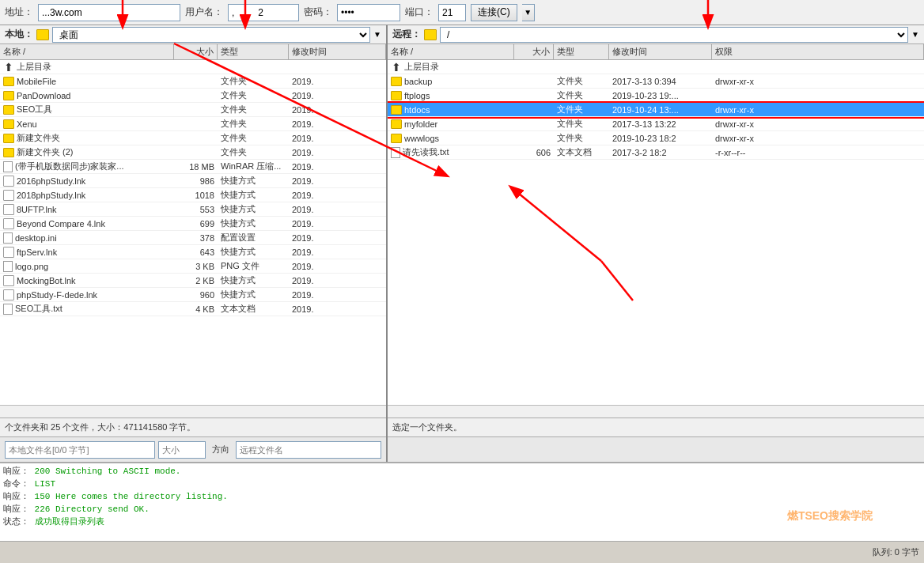 Image resolution: width=924 pixels, height=563 pixels. I want to click on remote-file-row: ftplogs 文件夹 2019-10-23 19:..., so click(656, 96).